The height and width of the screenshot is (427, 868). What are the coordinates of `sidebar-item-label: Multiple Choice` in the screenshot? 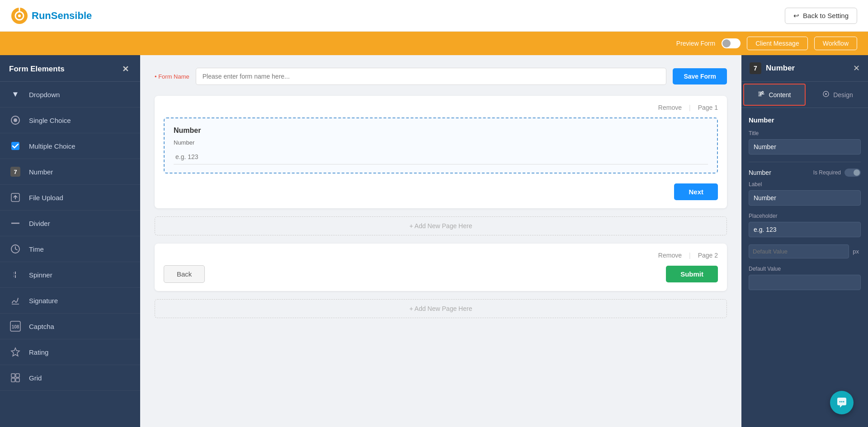 It's located at (52, 146).